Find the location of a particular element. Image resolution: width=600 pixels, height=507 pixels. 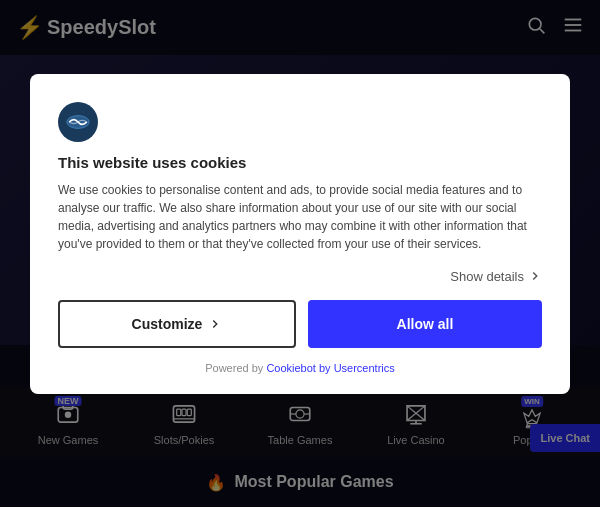

cookie-footer: Powered by Cookiebot by Usercentrics is located at coordinates (300, 368).